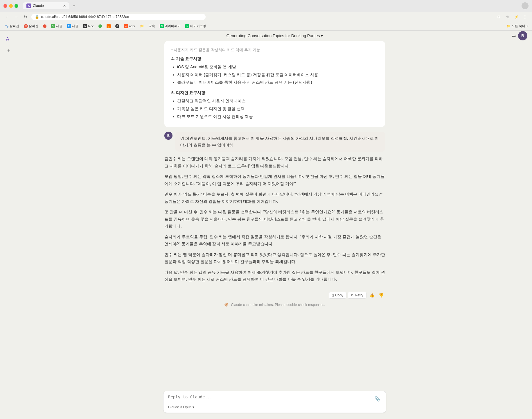  What do you see at coordinates (26, 17) in the screenshot?
I see `refresh-button: ↻` at bounding box center [26, 17].